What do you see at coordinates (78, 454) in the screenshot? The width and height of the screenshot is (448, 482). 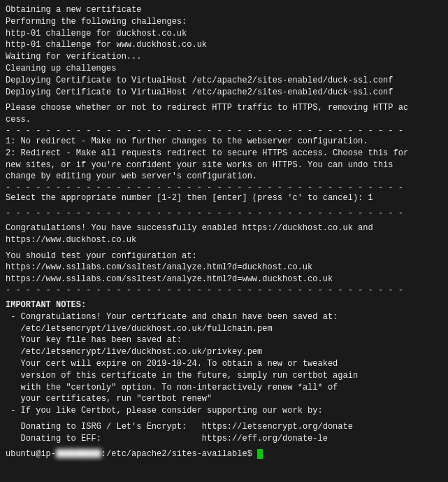 I see `prompt-ip-blurred: █████████` at bounding box center [78, 454].